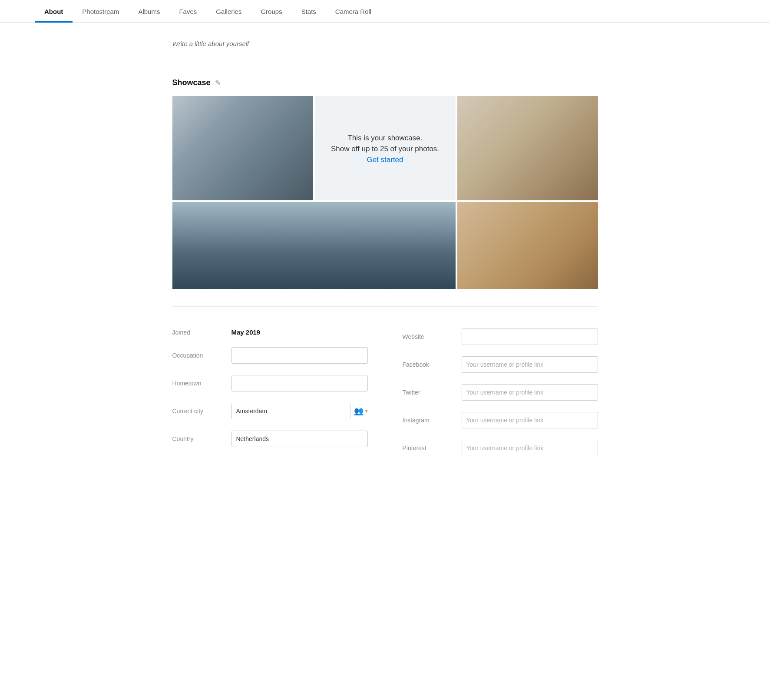 Image resolution: width=770 pixels, height=700 pixels. I want to click on nav-galleries: Galleries, so click(228, 11).